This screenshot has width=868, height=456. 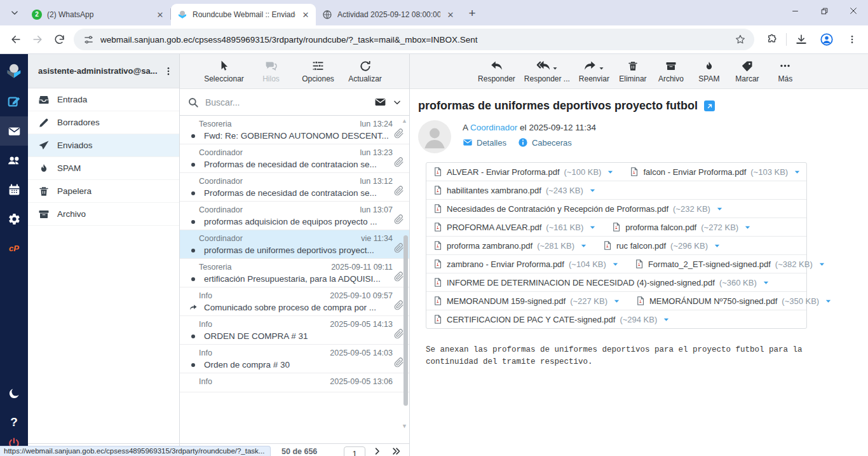 I want to click on last-page-icon, so click(x=397, y=452).